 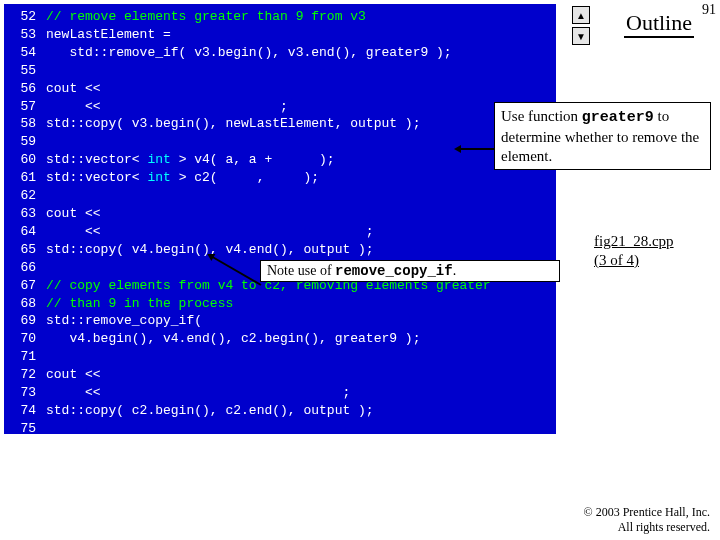 What do you see at coordinates (602, 136) in the screenshot?
I see `callout-greater9: Use function greater9 to determine wheth…` at bounding box center [602, 136].